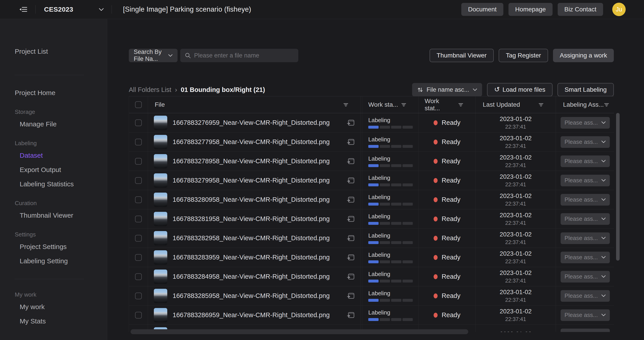  I want to click on topbar-button-document: Document, so click(482, 10).